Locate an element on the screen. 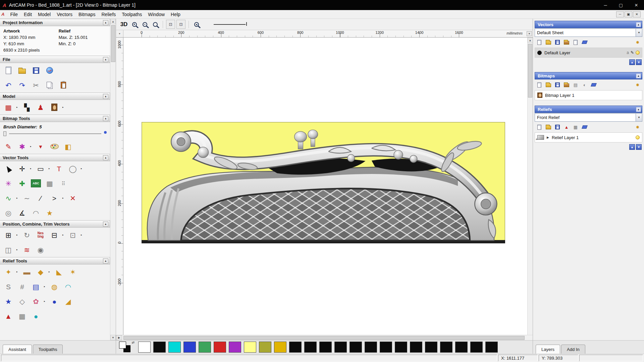 Image resolution: width=644 pixels, height=362 pixels. redo-icon: ↷ is located at coordinates (22, 85).